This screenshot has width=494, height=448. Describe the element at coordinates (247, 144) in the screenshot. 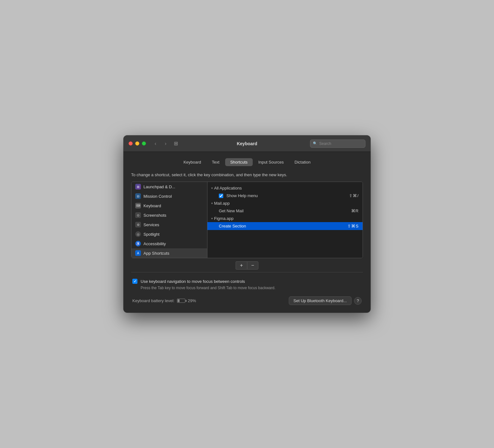

I see `titlebar: ‹ › ⊞ Keyboard 🔍 Search` at that location.